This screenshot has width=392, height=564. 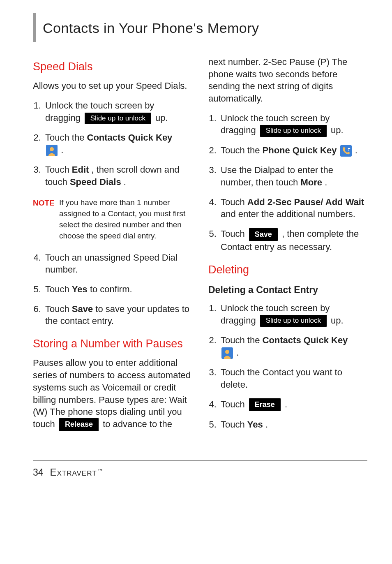 I want to click on pauses-intro-cont: next number. 2-Sec Pause (P) The phone w…, so click(x=288, y=81).